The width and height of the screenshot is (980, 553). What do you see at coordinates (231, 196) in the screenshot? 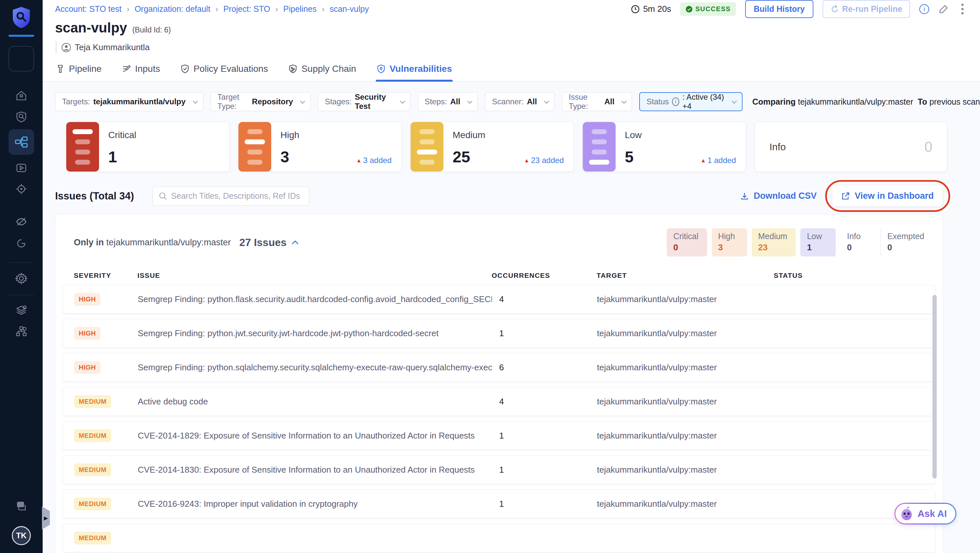
I see `issues-search` at bounding box center [231, 196].